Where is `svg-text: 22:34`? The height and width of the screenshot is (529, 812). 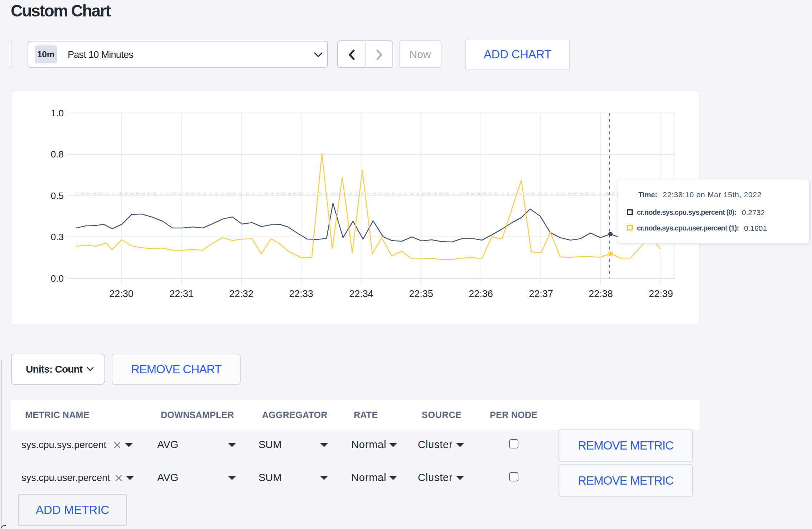
svg-text: 22:34 is located at coordinates (361, 294).